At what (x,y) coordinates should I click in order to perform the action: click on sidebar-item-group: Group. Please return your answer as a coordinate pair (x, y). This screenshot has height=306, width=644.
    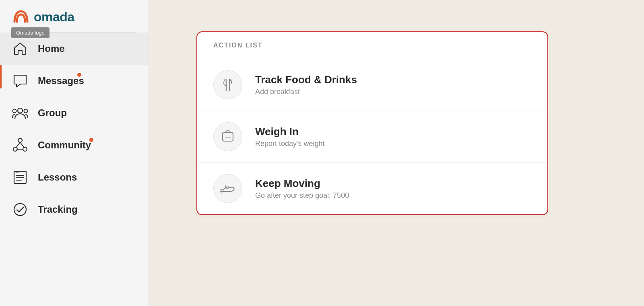
    Looking at the image, I should click on (74, 113).